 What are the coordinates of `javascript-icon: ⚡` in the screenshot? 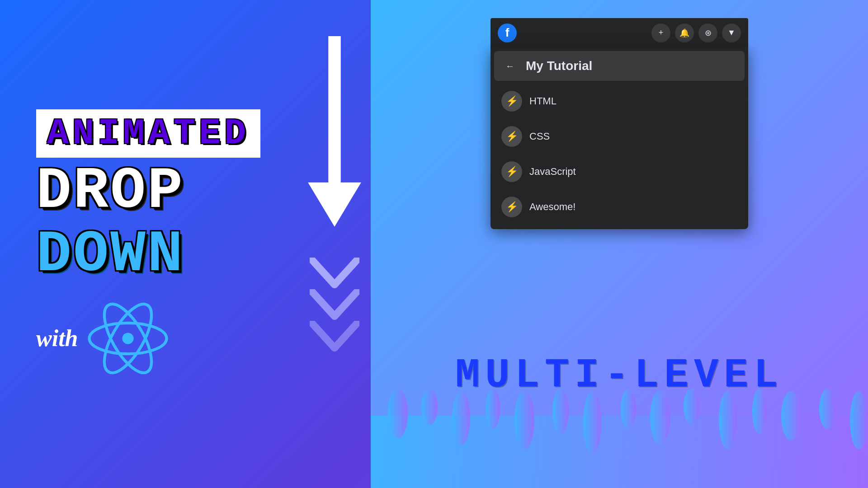 It's located at (512, 172).